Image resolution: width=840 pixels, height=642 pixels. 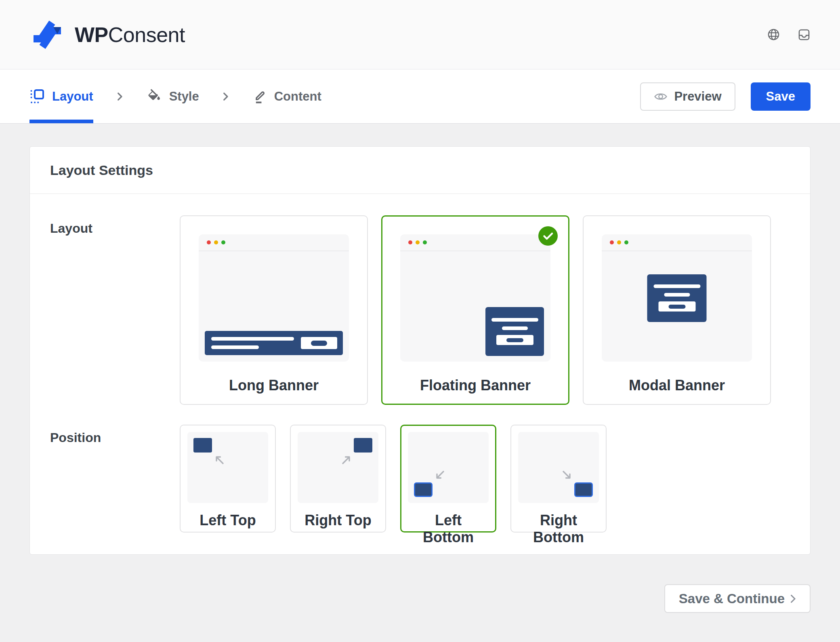 I want to click on tab-style-label: Style, so click(x=184, y=97).